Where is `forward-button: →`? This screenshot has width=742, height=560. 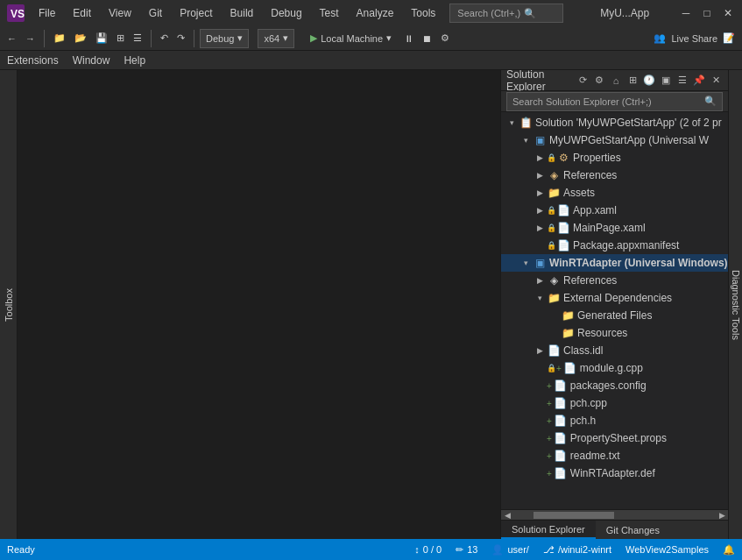
forward-button: → is located at coordinates (30, 39).